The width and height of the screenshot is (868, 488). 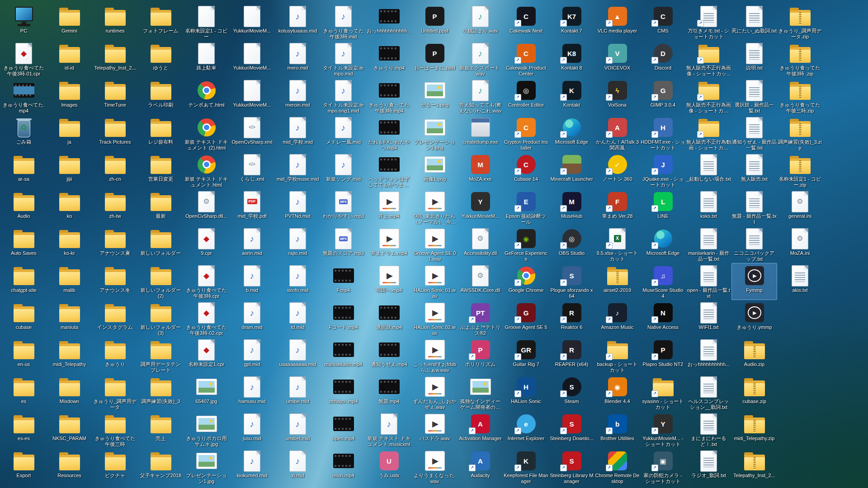 What do you see at coordinates (571, 393) in the screenshot?
I see `desktop-icon: S ↗ Steam` at bounding box center [571, 393].